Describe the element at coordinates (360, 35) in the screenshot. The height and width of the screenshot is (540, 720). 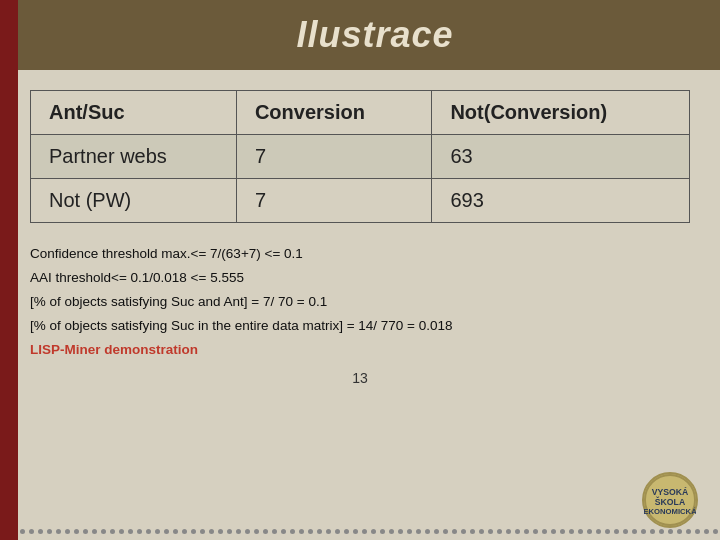
I see `header-bar: Ilustrace` at that location.